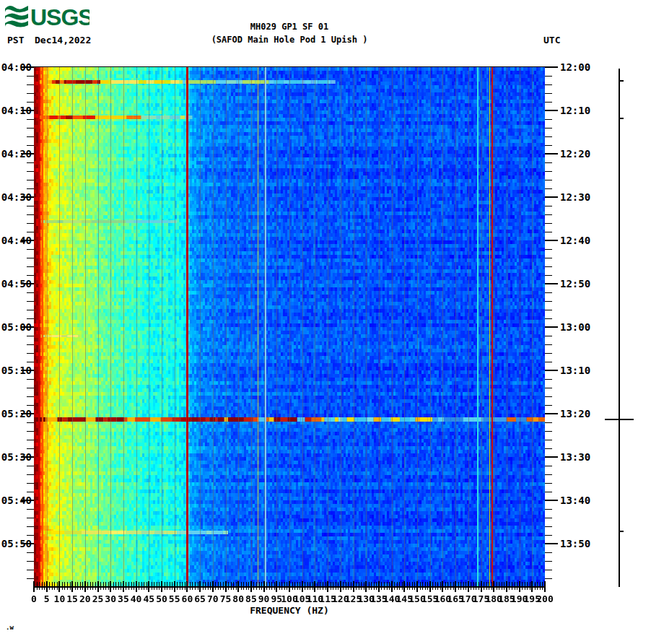 This screenshot has width=651, height=644. What do you see at coordinates (576, 370) in the screenshot?
I see `right-axis-label: 13:10` at bounding box center [576, 370].